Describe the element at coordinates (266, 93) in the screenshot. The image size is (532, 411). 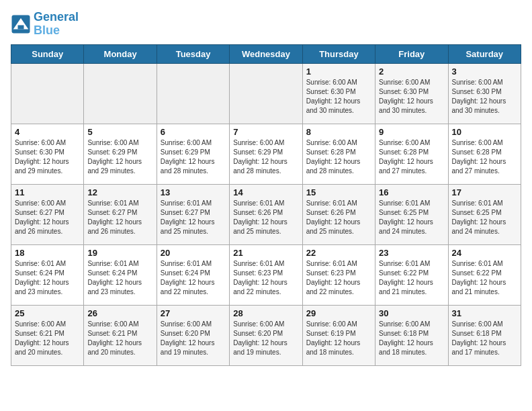
I see `week-row-1: 1Sunrise: 6:00 AMSunset: 6:30 PMDaylight…` at that location.